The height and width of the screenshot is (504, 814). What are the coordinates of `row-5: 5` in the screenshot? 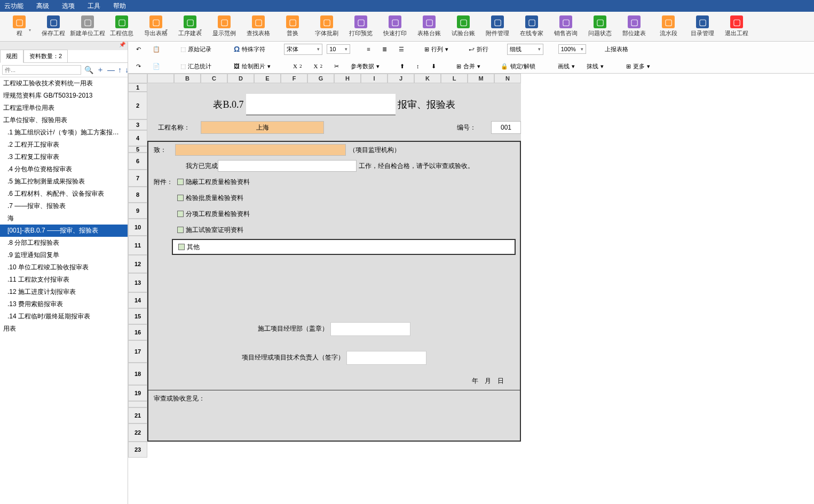 It's located at (138, 149).